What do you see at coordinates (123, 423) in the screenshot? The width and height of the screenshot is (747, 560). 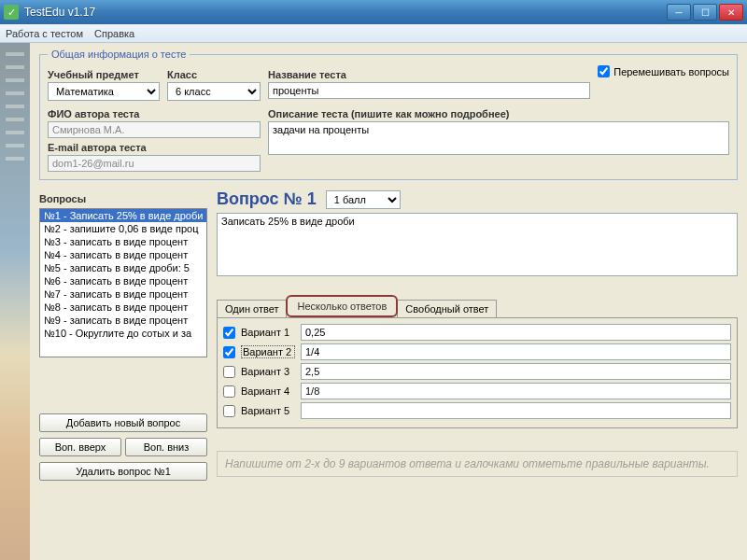 I see `add-question-button: Добавить новый вопрос` at bounding box center [123, 423].